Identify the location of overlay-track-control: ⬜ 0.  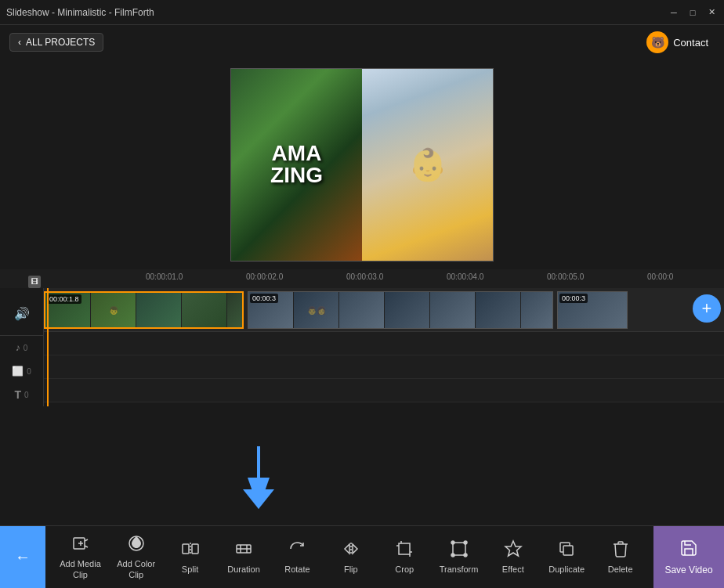
(22, 371).